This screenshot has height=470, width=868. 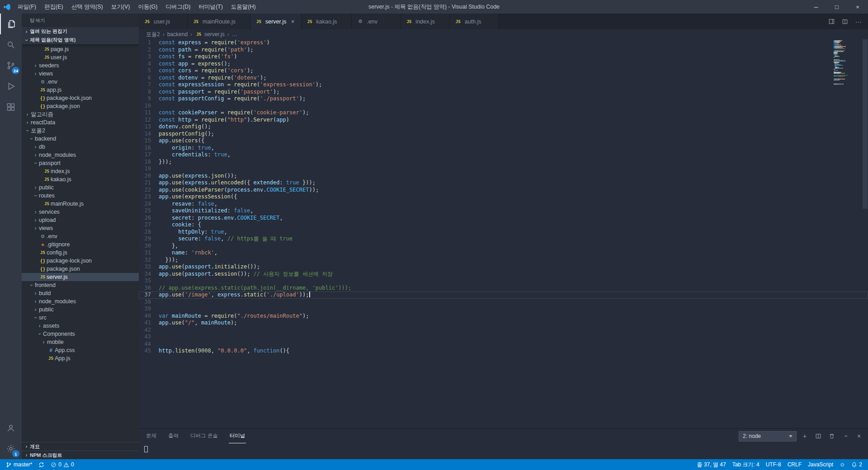 What do you see at coordinates (845, 22) in the screenshot?
I see `split-editor-icon` at bounding box center [845, 22].